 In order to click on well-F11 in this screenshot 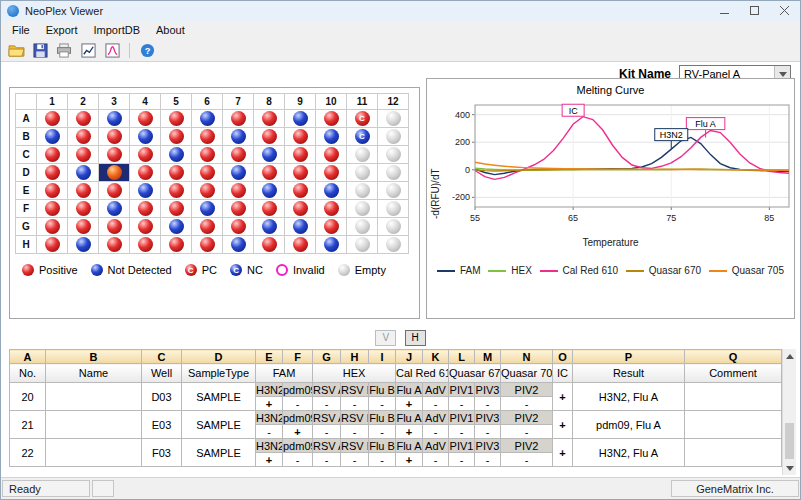, I will do `click(362, 208)`.